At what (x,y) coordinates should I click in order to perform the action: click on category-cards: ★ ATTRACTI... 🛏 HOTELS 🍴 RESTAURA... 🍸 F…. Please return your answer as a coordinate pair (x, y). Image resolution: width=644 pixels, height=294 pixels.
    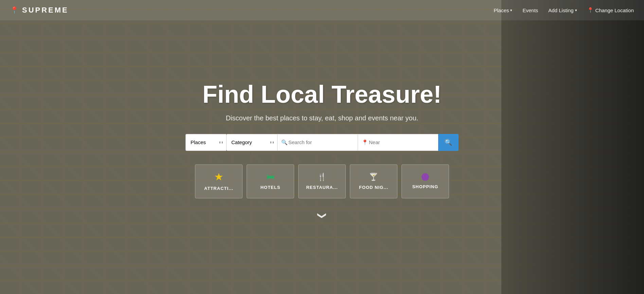
    Looking at the image, I should click on (322, 181).